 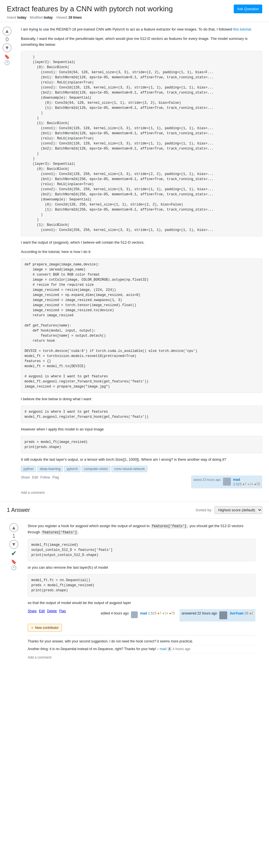 I want to click on comment-badge: 4, so click(x=170, y=649).